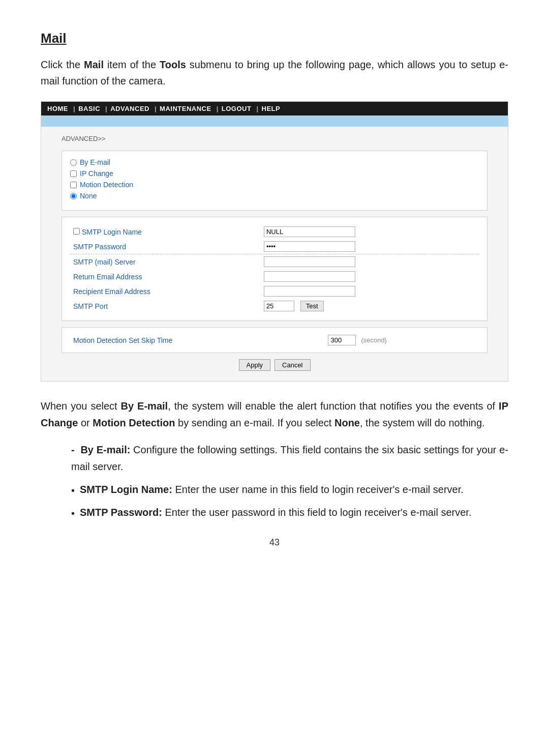 This screenshot has width=549, height=756. Describe the element at coordinates (290, 490) in the screenshot. I see `smtp-login-bullet: SMTP Login Name: Enter the user name in …` at that location.